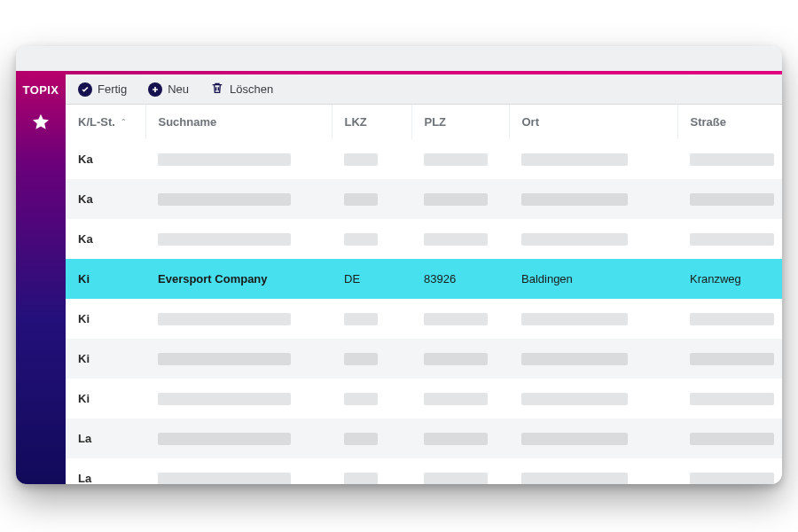 This screenshot has height=532, width=798. Describe the element at coordinates (460, 122) in the screenshot. I see `col-plz: PLZ` at that location.